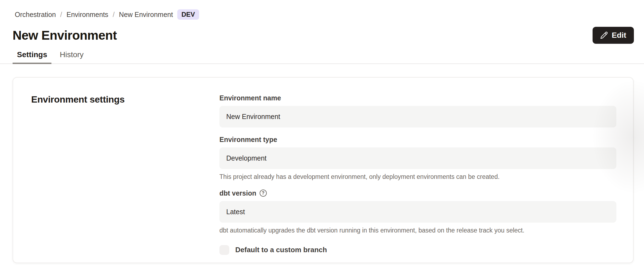 This screenshot has height=279, width=644. What do you see at coordinates (418, 177) in the screenshot?
I see `environment-type-helper-text: This project already has a development e…` at bounding box center [418, 177].